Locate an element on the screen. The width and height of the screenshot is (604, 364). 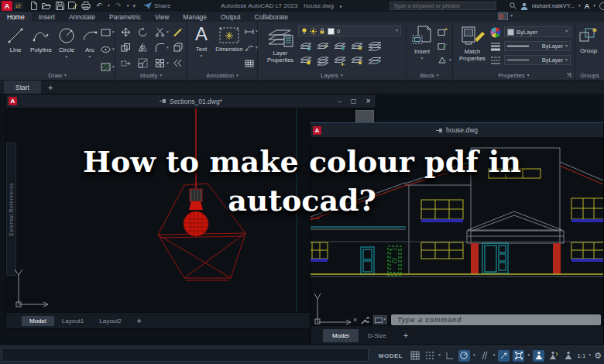
lineweight-icon is located at coordinates (496, 46).